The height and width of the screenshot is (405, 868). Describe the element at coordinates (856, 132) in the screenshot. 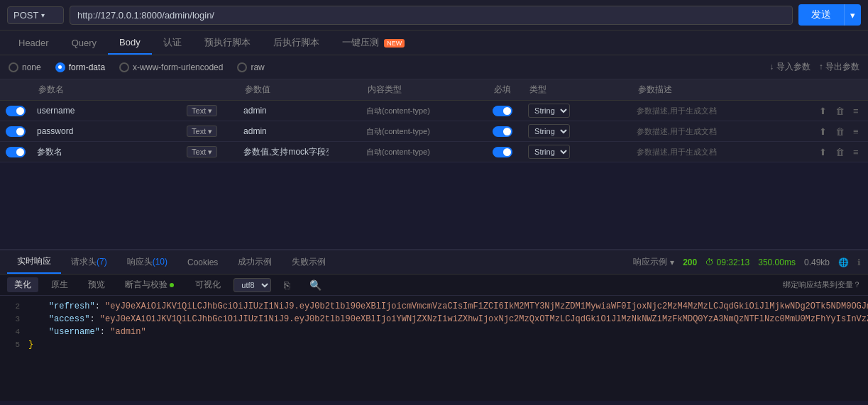

I see `row-menu-btn-1: ≡` at that location.